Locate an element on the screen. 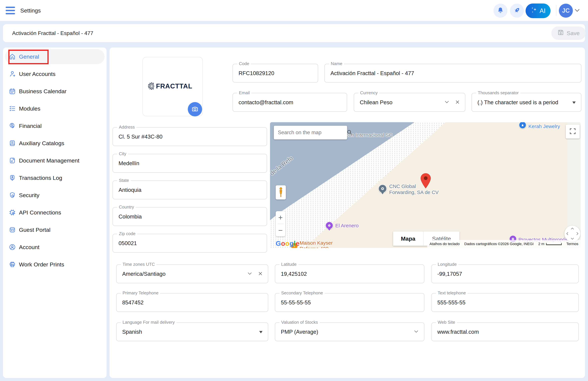  jewelry-poi-icon is located at coordinates (523, 126).